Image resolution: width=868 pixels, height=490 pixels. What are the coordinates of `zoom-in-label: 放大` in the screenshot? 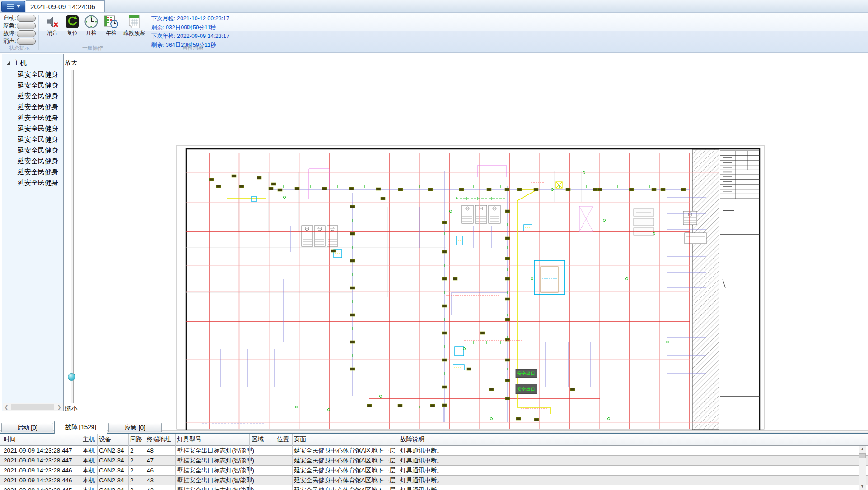 It's located at (71, 63).